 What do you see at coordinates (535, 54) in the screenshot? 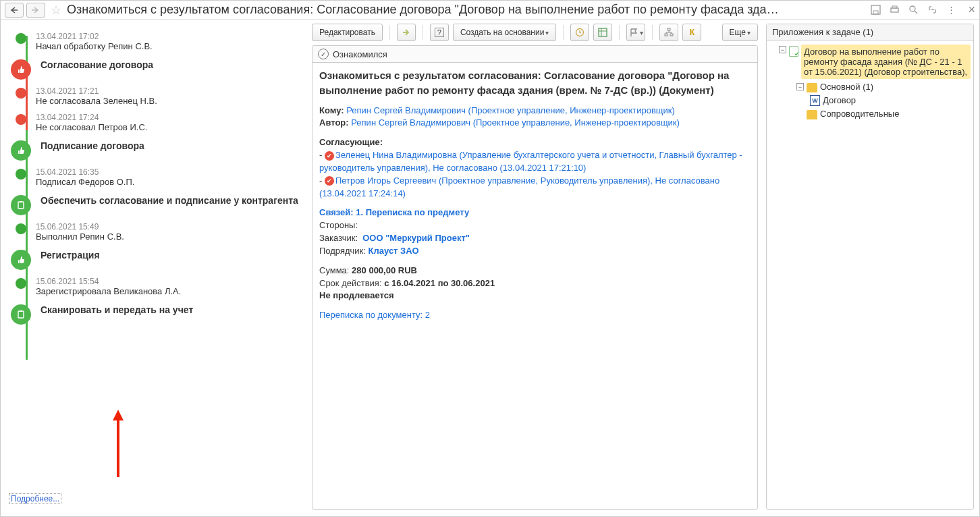
I see `acknowledged-bar: ✓ Ознакомился` at bounding box center [535, 54].